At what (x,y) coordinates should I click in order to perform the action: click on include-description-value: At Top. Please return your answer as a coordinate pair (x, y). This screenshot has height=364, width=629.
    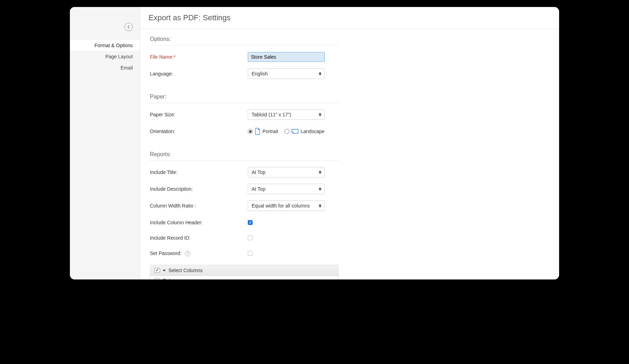
    Looking at the image, I should click on (259, 189).